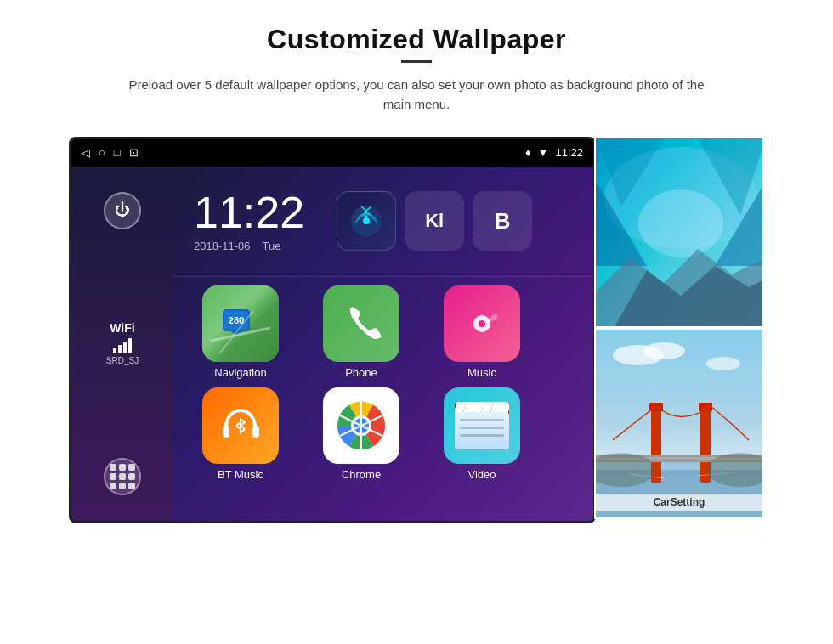 This screenshot has height=644, width=833. What do you see at coordinates (680, 233) in the screenshot?
I see `ice-cave-svg` at bounding box center [680, 233].